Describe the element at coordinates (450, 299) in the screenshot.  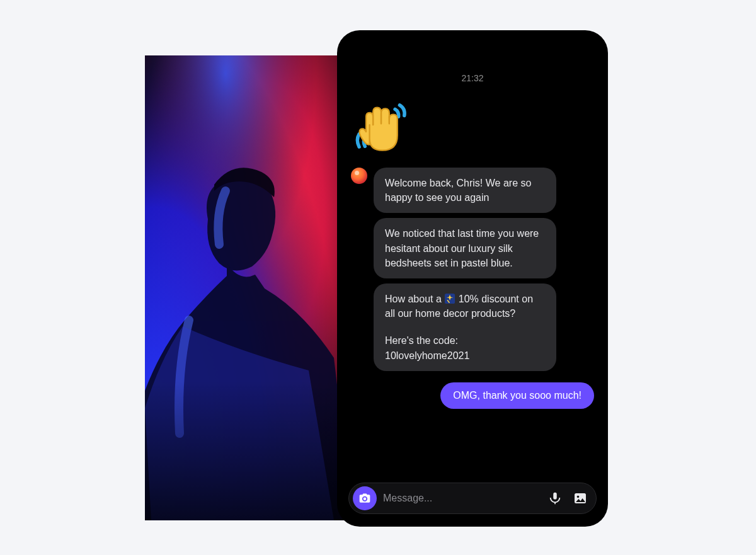
I see `sparkle-star-icon` at that location.